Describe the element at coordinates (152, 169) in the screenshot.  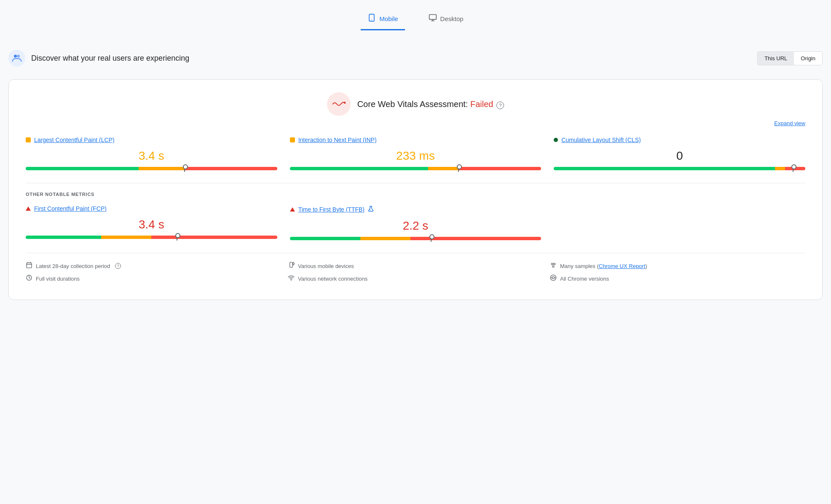
I see `metric-lcp-bar` at that location.